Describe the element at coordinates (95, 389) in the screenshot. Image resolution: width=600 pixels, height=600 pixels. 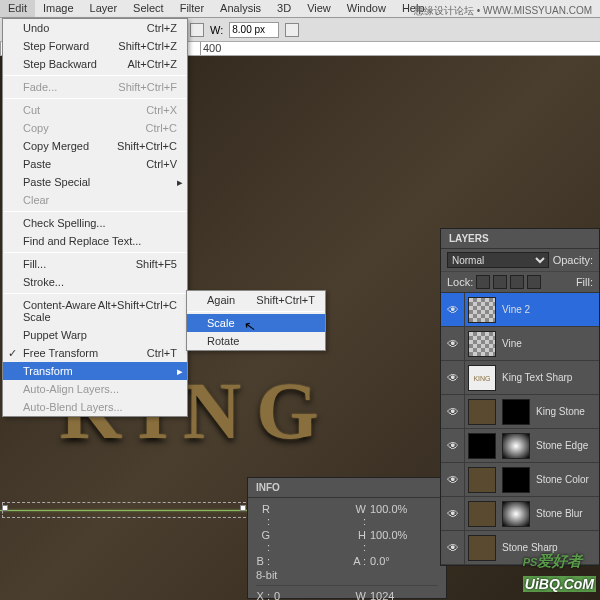
I see `menu-item-auto-align-layers-: Auto-Align Layers...` at that location.